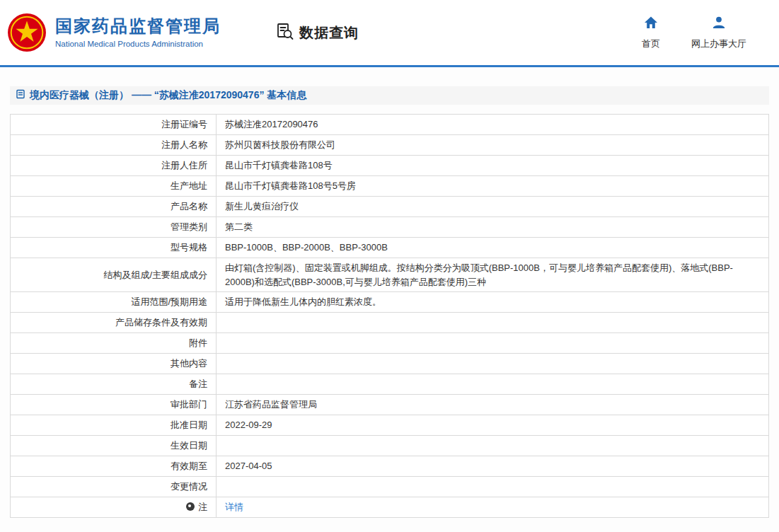 The image size is (779, 532). What do you see at coordinates (651, 33) in the screenshot?
I see `nav-home: 首页` at bounding box center [651, 33].